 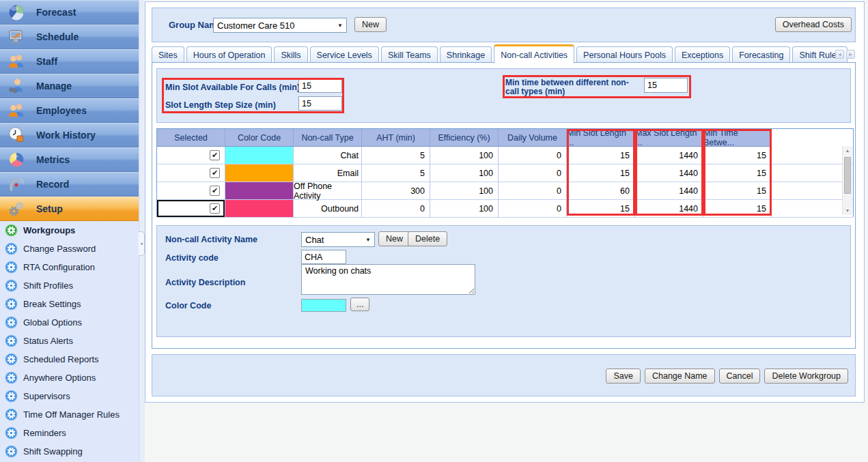 What do you see at coordinates (70, 341) in the screenshot?
I see `sidebar-subitem-status-alerts: Status Alerts` at bounding box center [70, 341].